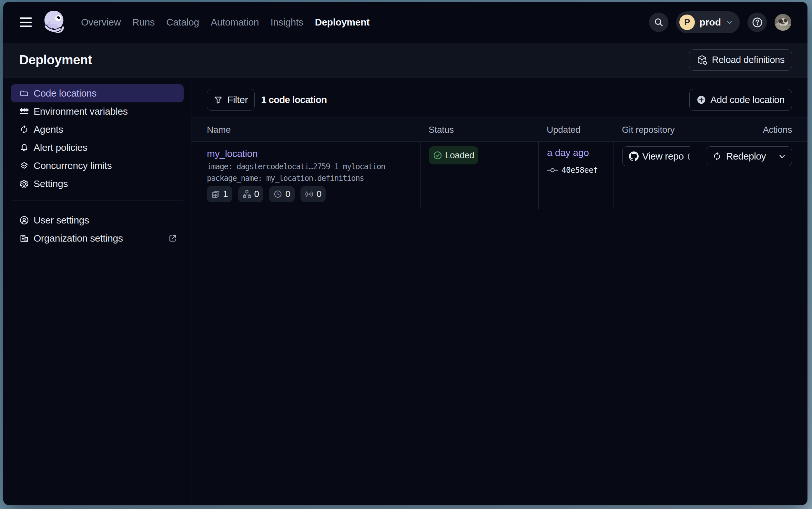 This screenshot has width=812, height=509. What do you see at coordinates (50, 184) in the screenshot?
I see `sidebar-item-label: Settings` at bounding box center [50, 184].